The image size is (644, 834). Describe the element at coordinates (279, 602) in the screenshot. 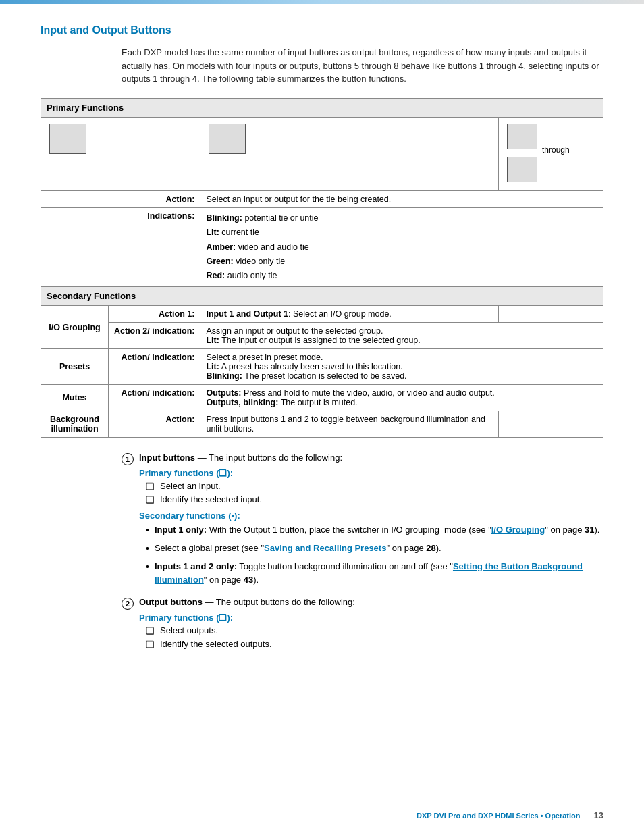

I see `output-buttons-dash: — The output buttons do the following:` at that location.